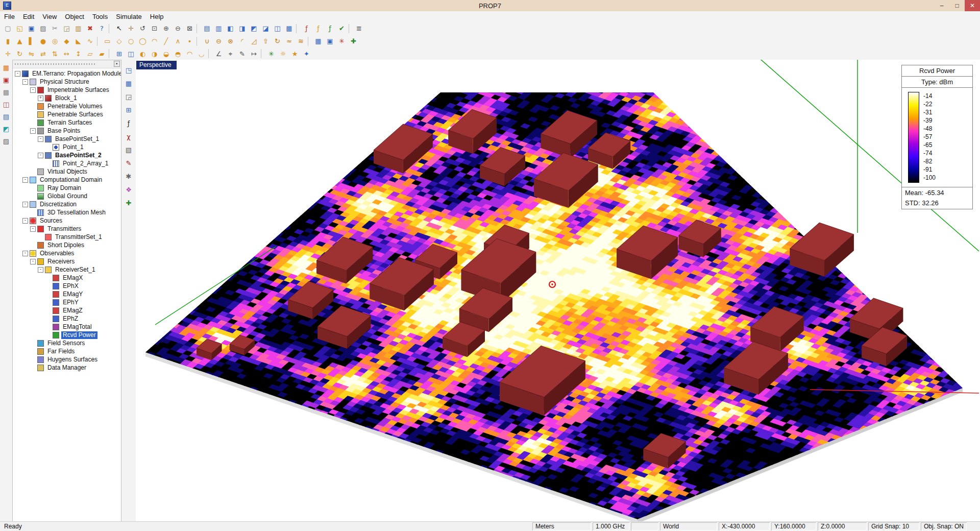  Describe the element at coordinates (74, 147) in the screenshot. I see `tree-item-label: Point_1` at that location.